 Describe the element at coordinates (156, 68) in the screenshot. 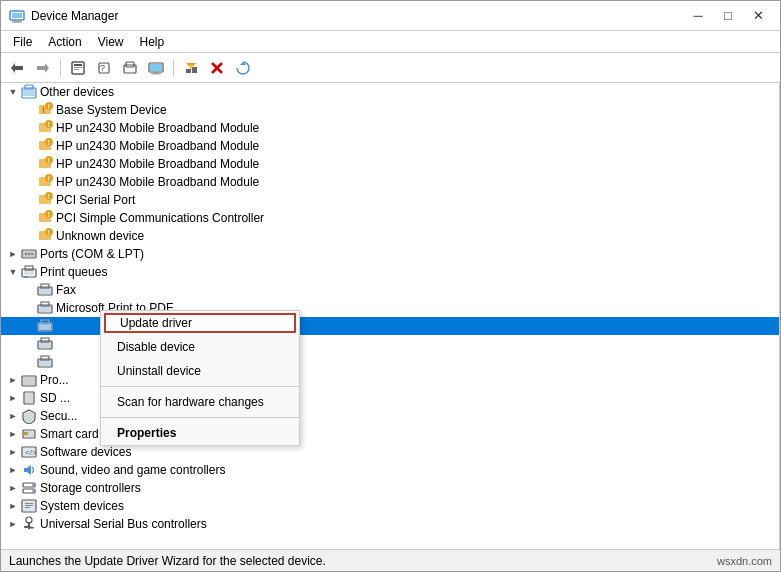

I see `display-toolbar-button` at that location.